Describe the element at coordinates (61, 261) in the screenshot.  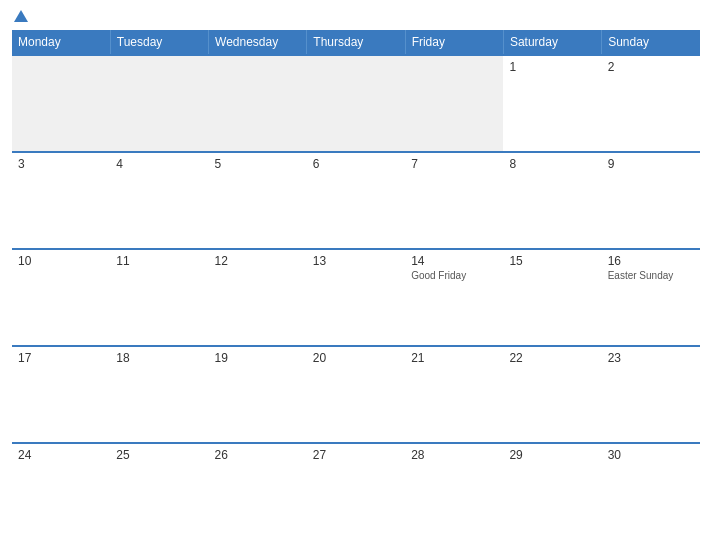
I see `day-number: 10` at that location.